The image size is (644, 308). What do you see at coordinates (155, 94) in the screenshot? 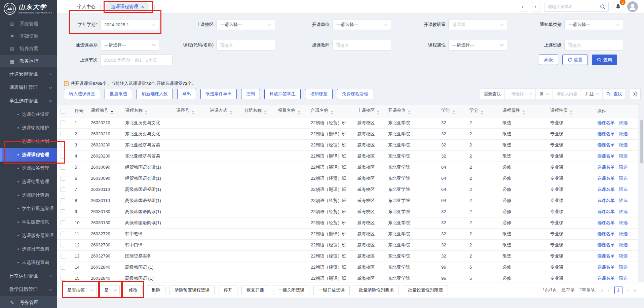
I see `toolbar-button-2: 刷新选课人数` at bounding box center [155, 94].